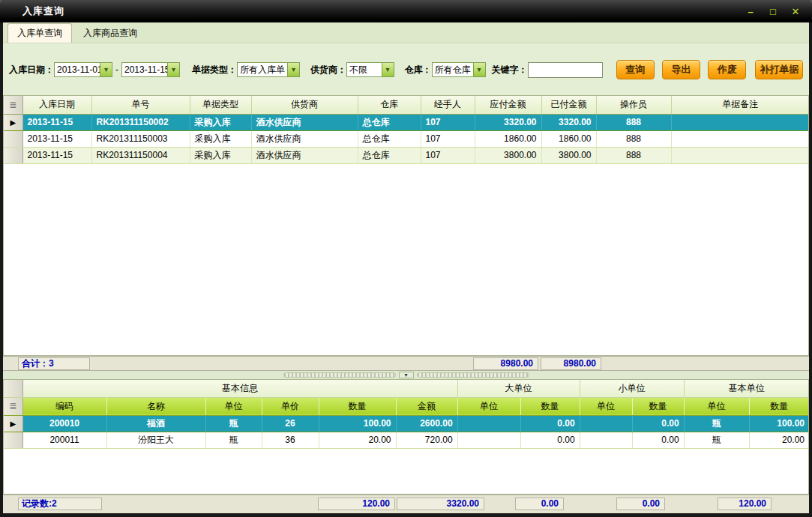 Image resolution: width=812 pixels, height=517 pixels. What do you see at coordinates (406, 155) in the screenshot?
I see `table-row: 2013-11-15RK201311150004采购入库酒水供应商总仓库1073…` at bounding box center [406, 155].